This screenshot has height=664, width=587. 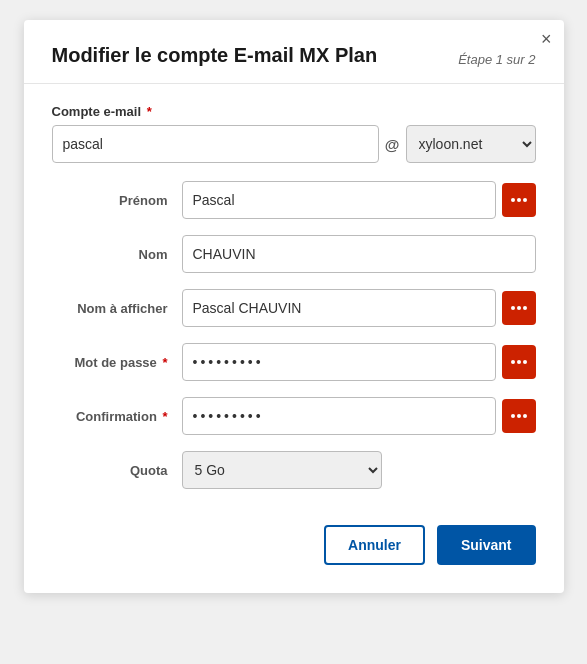 I want to click on nom-afficher-dots-button, so click(x=519, y=308).